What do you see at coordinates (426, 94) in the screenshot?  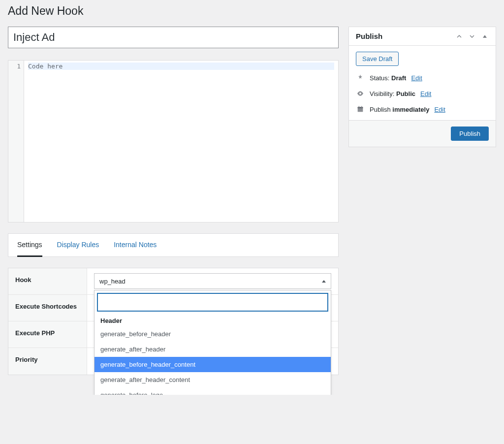 I see `visibility-edit-link: Edit` at bounding box center [426, 94].